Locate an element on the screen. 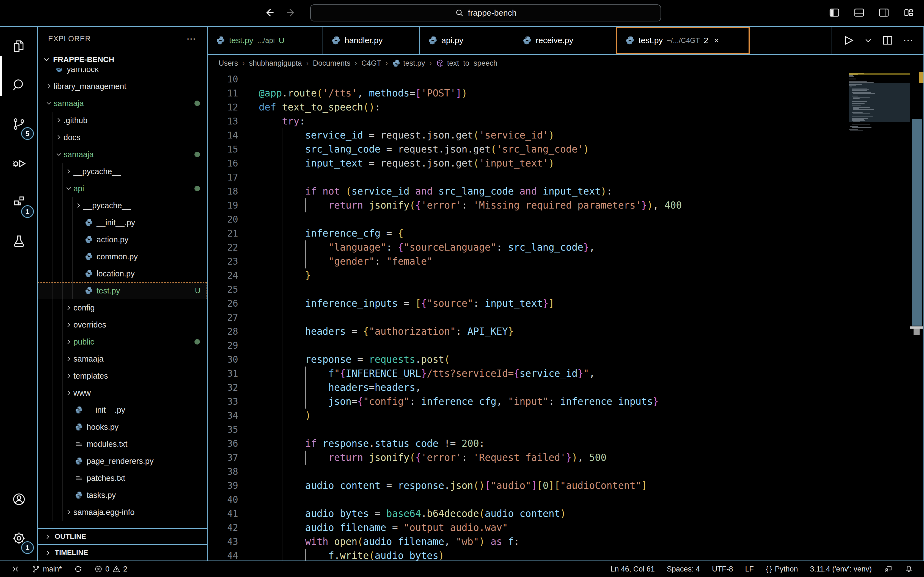 This screenshot has width=924, height=577. explorer-view-button is located at coordinates (19, 46).